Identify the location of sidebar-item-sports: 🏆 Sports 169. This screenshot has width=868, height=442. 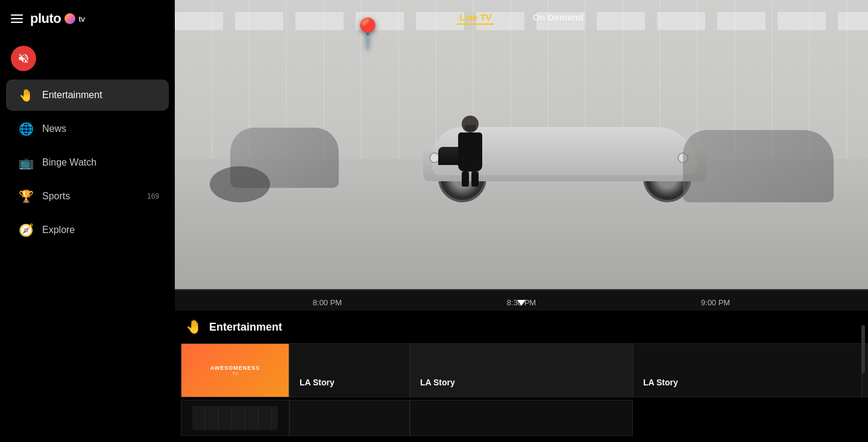
(87, 196).